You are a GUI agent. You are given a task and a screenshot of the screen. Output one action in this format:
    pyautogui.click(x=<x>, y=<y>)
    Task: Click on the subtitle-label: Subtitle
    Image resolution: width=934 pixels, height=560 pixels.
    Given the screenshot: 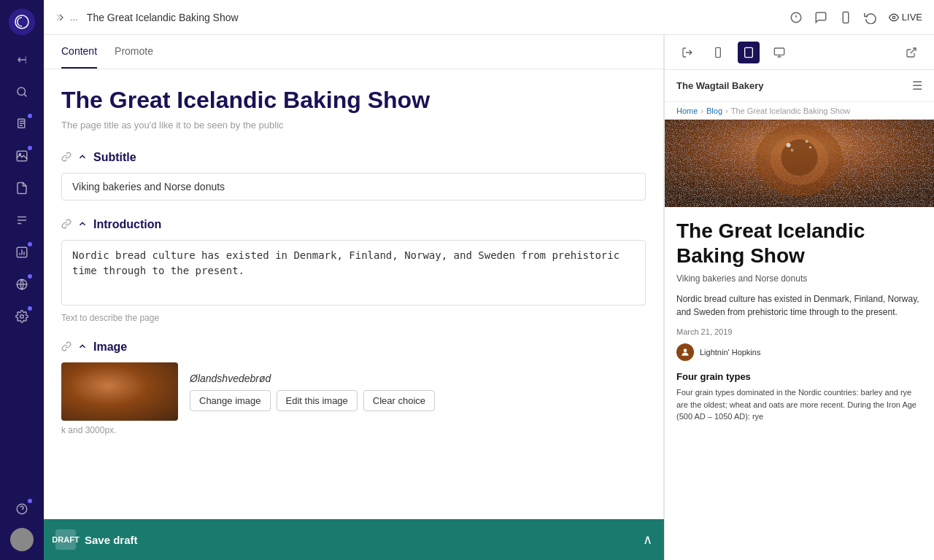 What is the action you would take?
    pyautogui.click(x=115, y=158)
    